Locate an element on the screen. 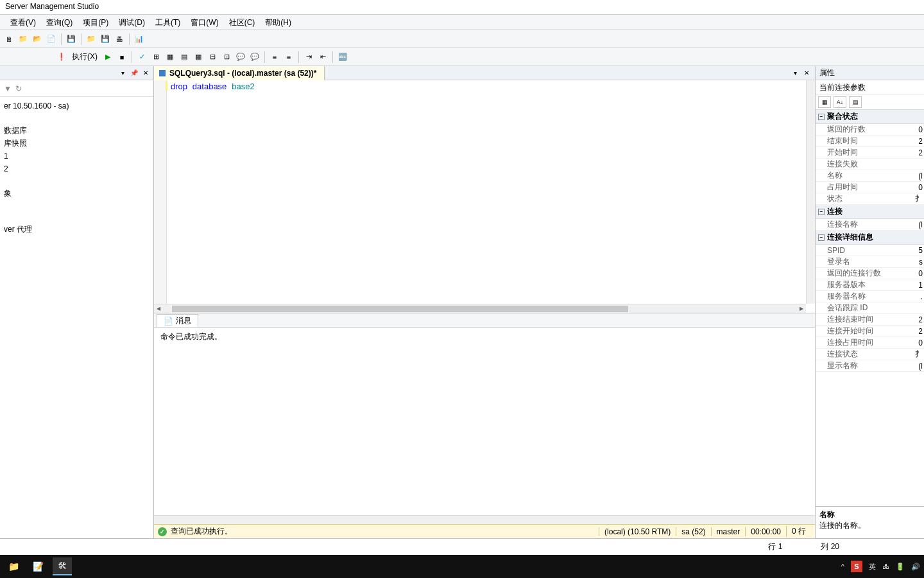  scroll-right-icon: ▶ is located at coordinates (801, 309).